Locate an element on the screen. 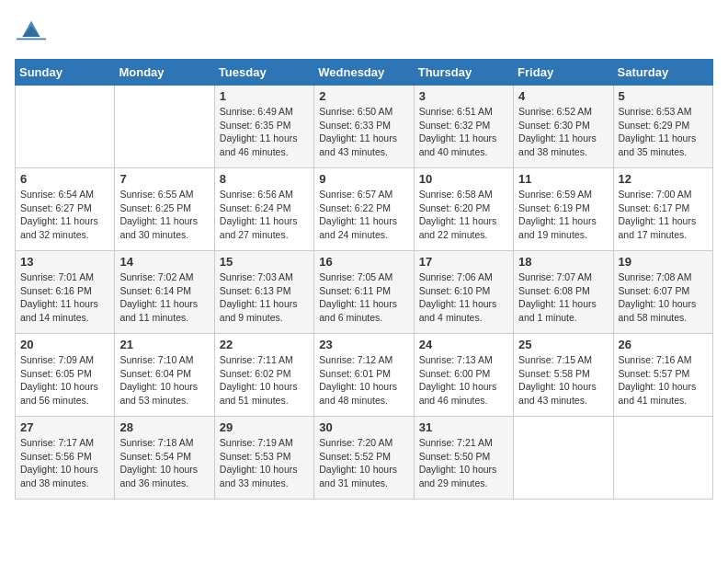  day-info: Sunrise: 6:53 AM Sunset: 6:29 PM Dayligh… is located at coordinates (664, 132).